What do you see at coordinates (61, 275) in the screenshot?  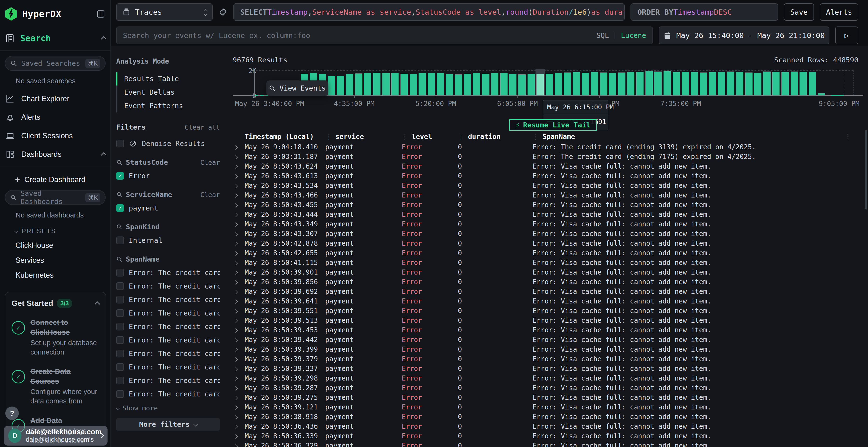 I see `preset-item-kubernetes: Kubernetes` at bounding box center [61, 275].